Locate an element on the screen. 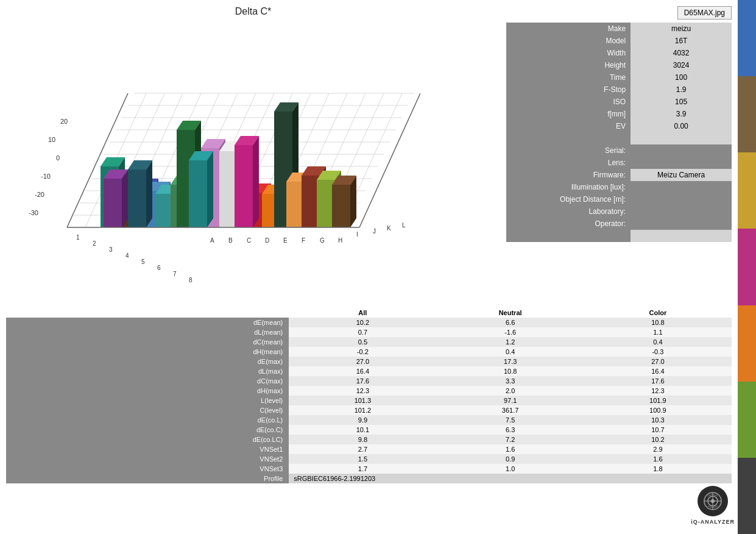 The width and height of the screenshot is (756, 534). stats-cell-label: dE(co.C) is located at coordinates (147, 430).